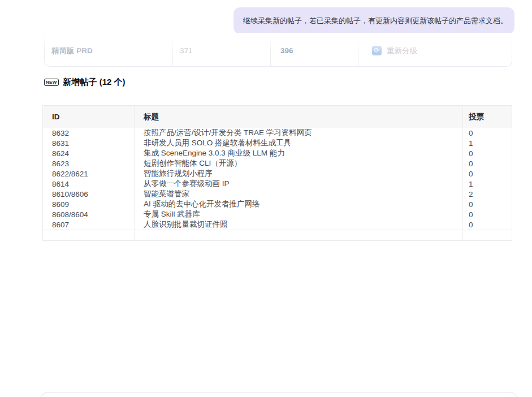 The width and height of the screenshot is (532, 397). I want to click on post-title-cell, so click(299, 235).